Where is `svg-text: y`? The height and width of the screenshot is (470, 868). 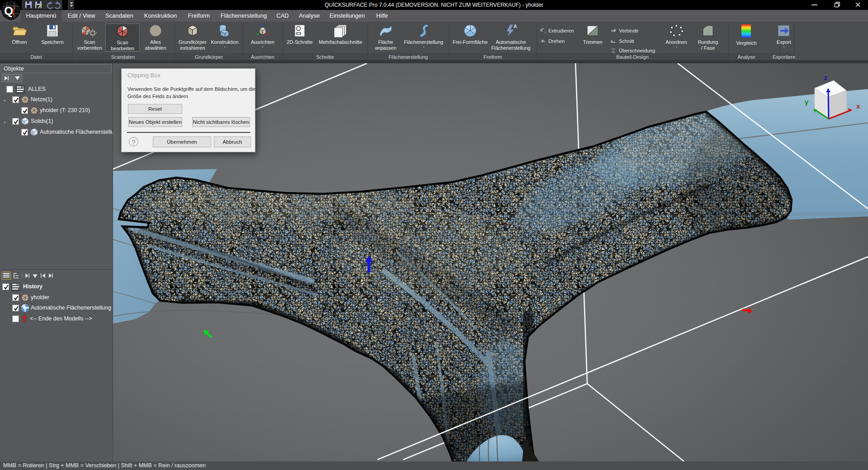 svg-text: y is located at coordinates (807, 102).